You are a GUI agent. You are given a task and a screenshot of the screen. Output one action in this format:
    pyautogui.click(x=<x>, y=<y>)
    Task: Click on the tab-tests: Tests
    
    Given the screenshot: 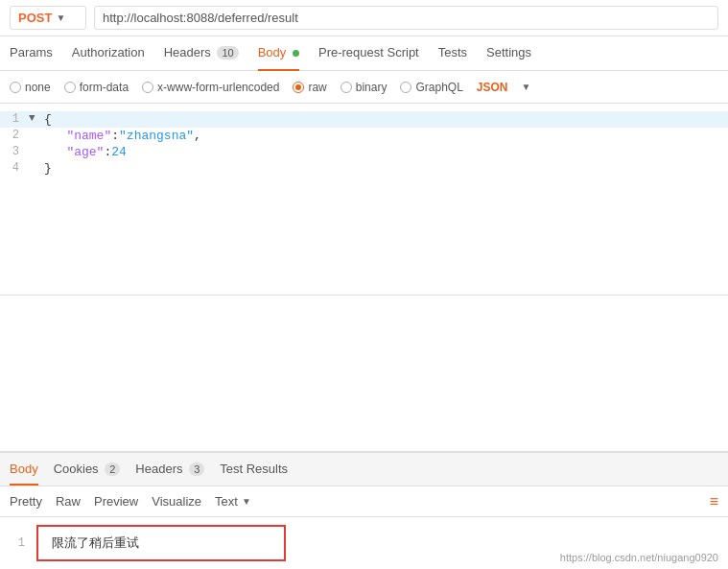 What is the action you would take?
    pyautogui.click(x=453, y=54)
    